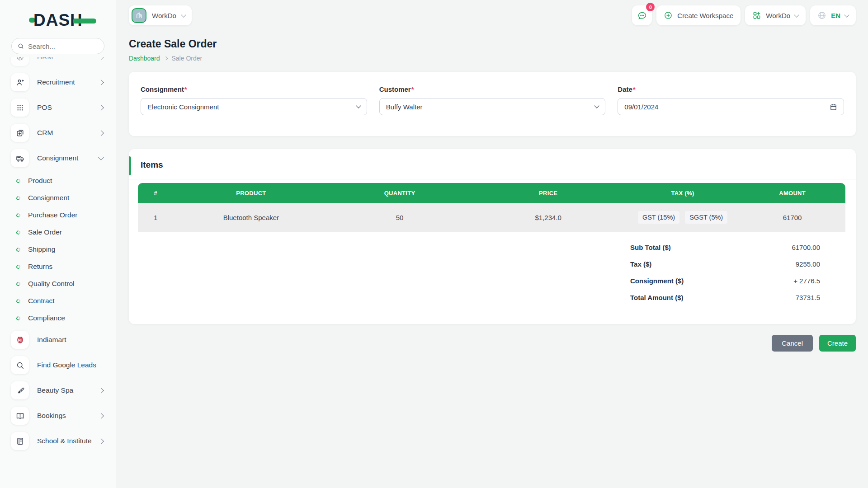  What do you see at coordinates (251, 217) in the screenshot?
I see `cell-product: Bluetooth Speaker` at bounding box center [251, 217].